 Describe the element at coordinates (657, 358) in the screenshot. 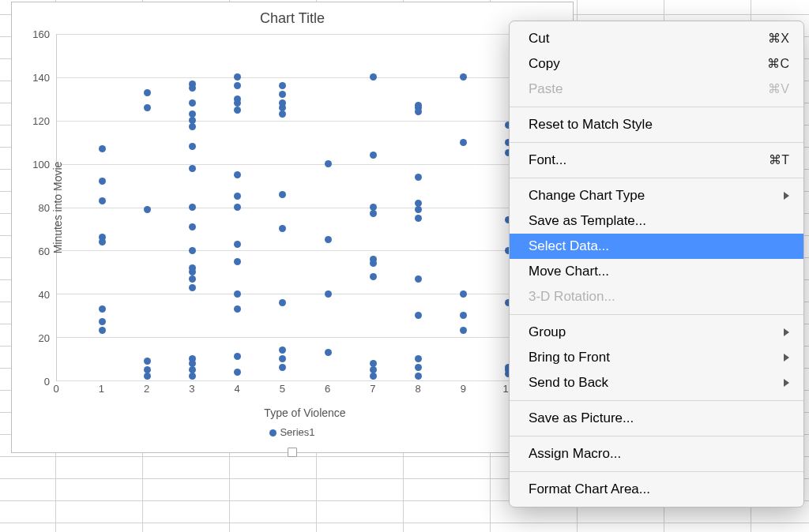

I see `menu-item-bring-to-front: Bring to Front` at that location.